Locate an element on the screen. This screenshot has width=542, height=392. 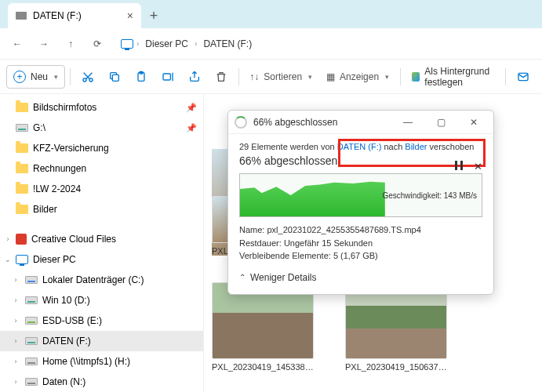
breadcrumb-item: DATEN (F:) is located at coordinates (227, 44).